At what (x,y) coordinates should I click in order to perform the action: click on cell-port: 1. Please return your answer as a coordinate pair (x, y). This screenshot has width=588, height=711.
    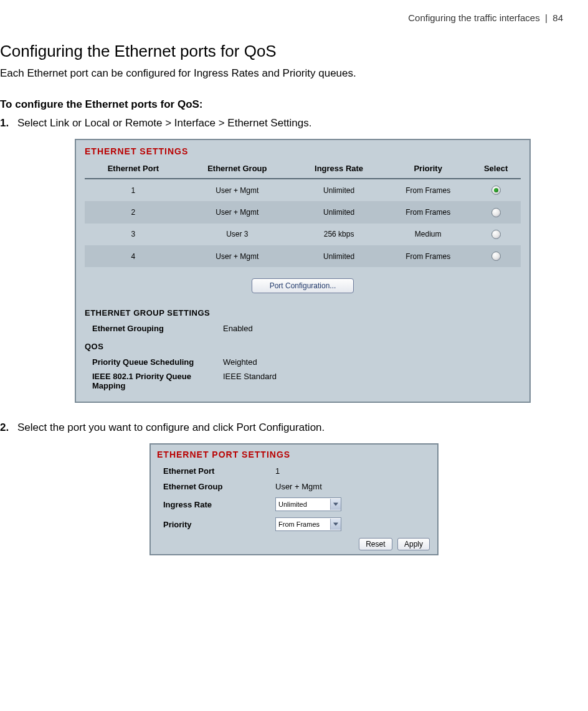
    Looking at the image, I should click on (133, 190).